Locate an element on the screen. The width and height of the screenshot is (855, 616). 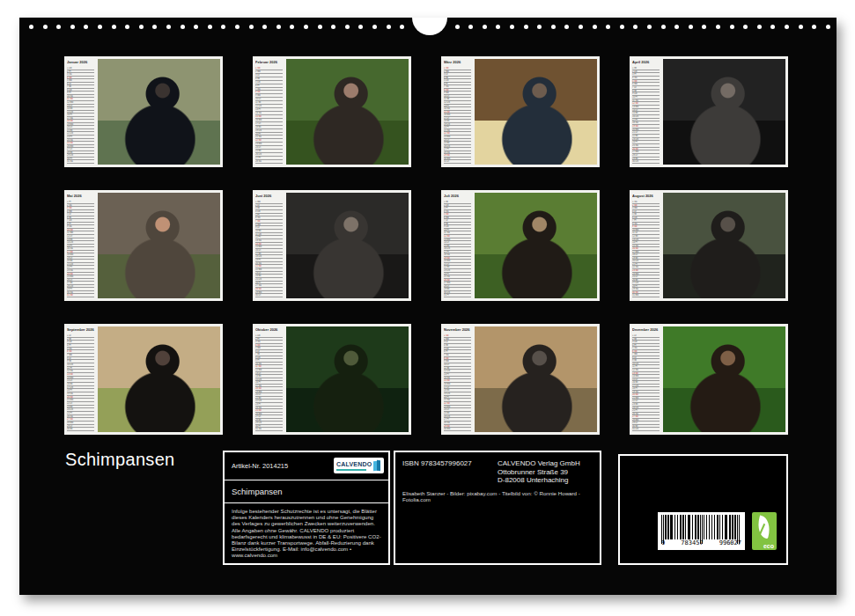
day-number: 17 Fr is located at coordinates (458, 252).